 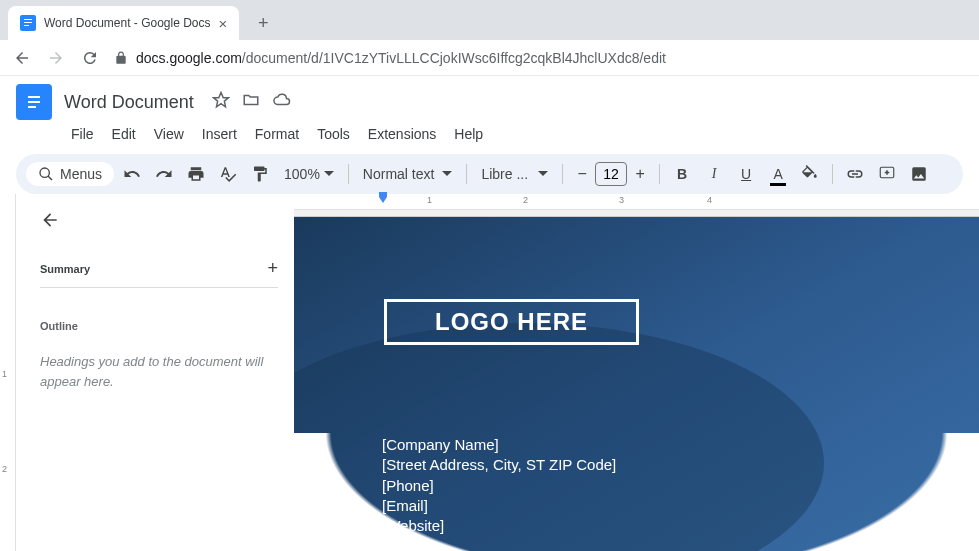 What do you see at coordinates (228, 174) in the screenshot?
I see `spellcheck-button` at bounding box center [228, 174].